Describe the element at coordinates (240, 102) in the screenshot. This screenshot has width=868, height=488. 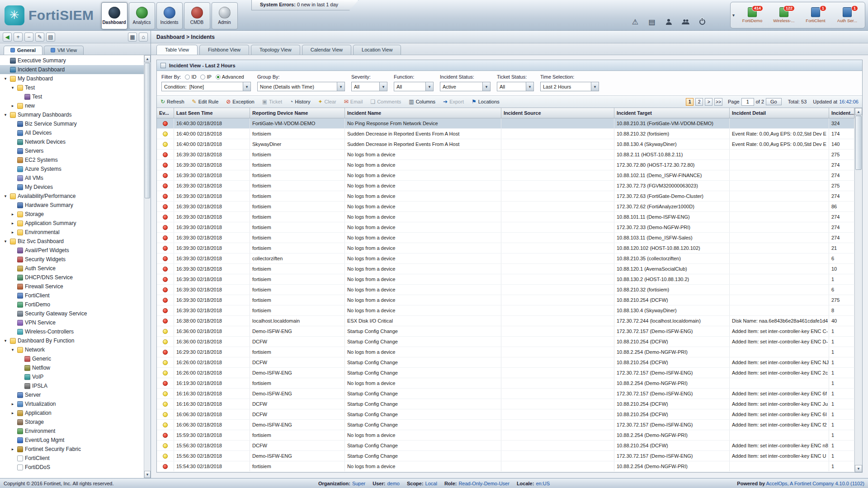
I see `exception-button: ⊘Exception` at that location.